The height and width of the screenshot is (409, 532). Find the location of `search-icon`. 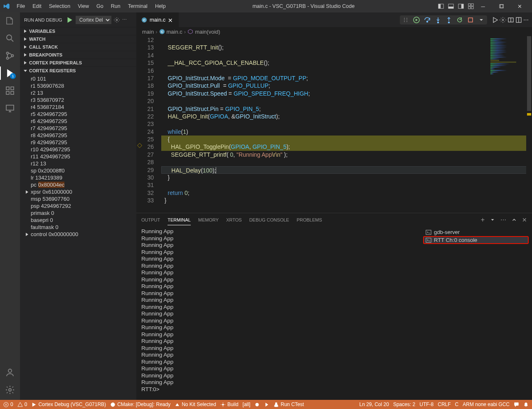

search-icon is located at coordinates (10, 38).